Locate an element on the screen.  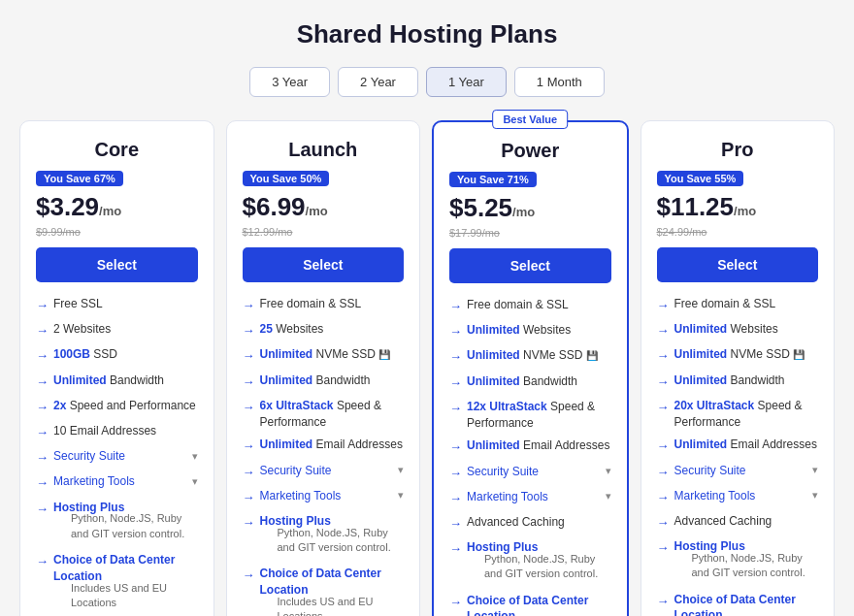
price-old-core: $9.99/mo is located at coordinates (116, 232).